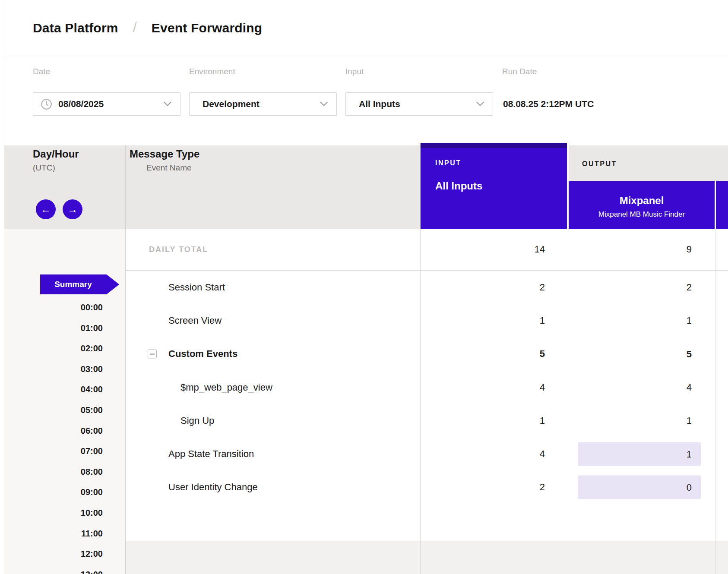 The width and height of the screenshot is (728, 574). I want to click on left-scrollbar-gutter, so click(2, 287).